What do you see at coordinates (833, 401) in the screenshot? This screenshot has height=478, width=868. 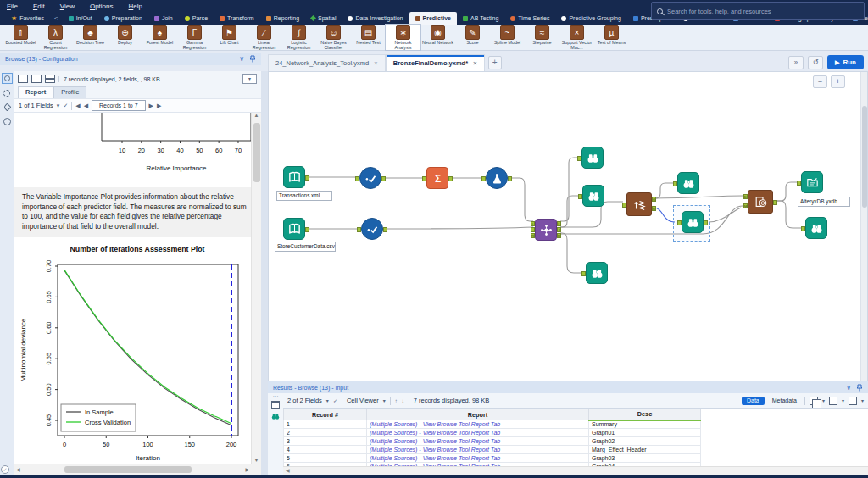 I see `save-icon` at bounding box center [833, 401].